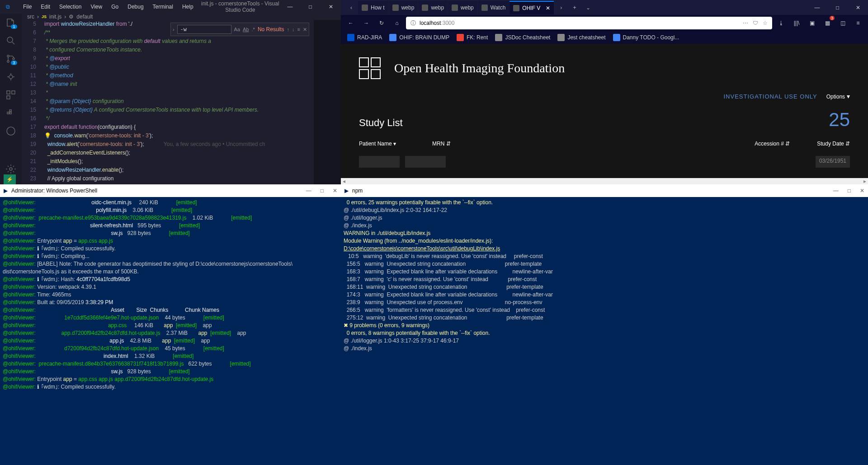  Describe the element at coordinates (27, 7) in the screenshot. I see `menu-file: File` at that location.